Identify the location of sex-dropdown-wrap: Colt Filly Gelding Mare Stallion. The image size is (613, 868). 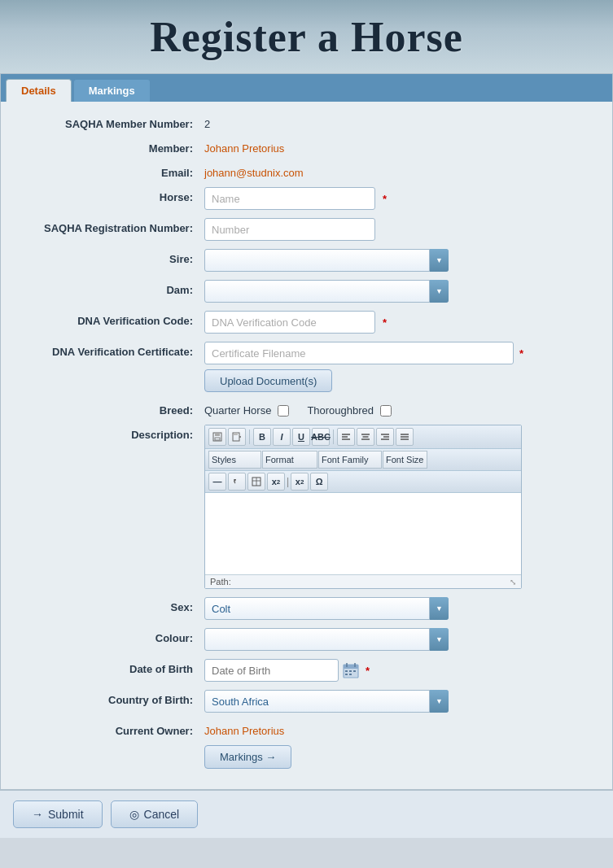
(326, 608).